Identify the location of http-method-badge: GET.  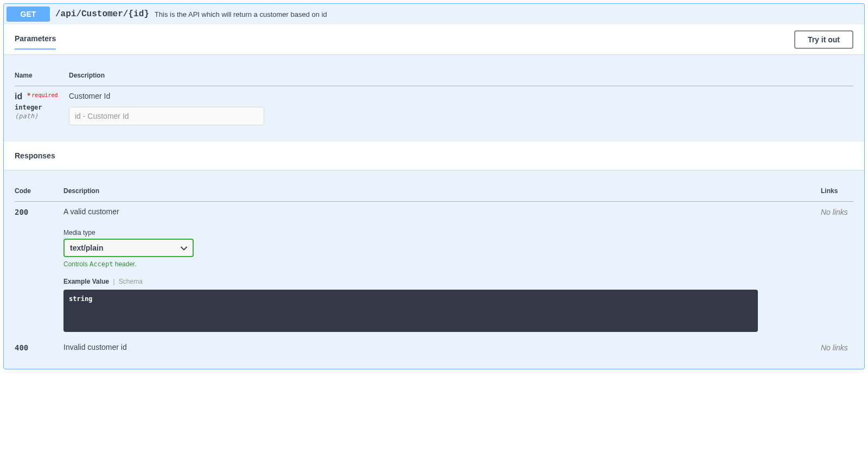
(28, 14).